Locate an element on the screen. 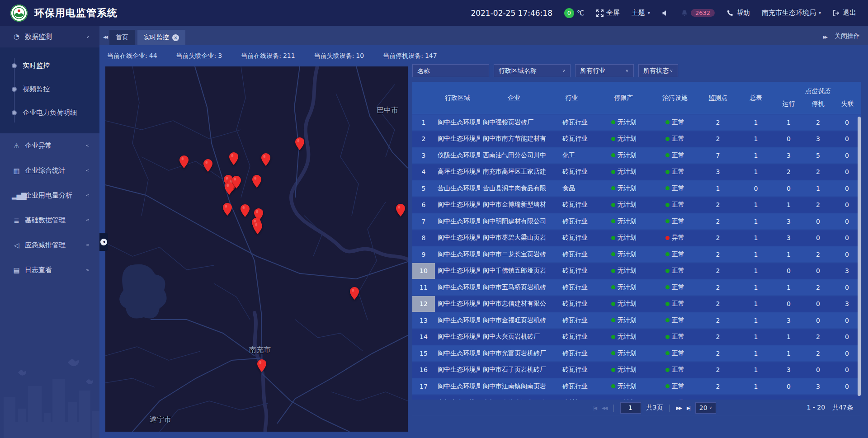 Image resolution: width=868 pixels, height=438 pixels. table-row: 3 仪陇生态环境局 西南油气田分公司川中 化工 无计划 正常 7 1 3 5 0 is located at coordinates (637, 155).